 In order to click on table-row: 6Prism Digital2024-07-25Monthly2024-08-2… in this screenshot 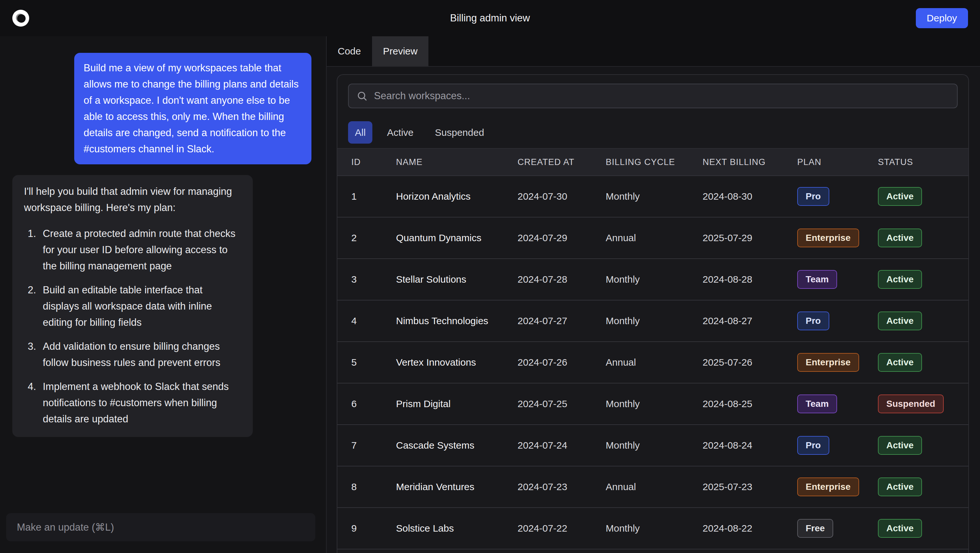, I will do `click(653, 403)`.